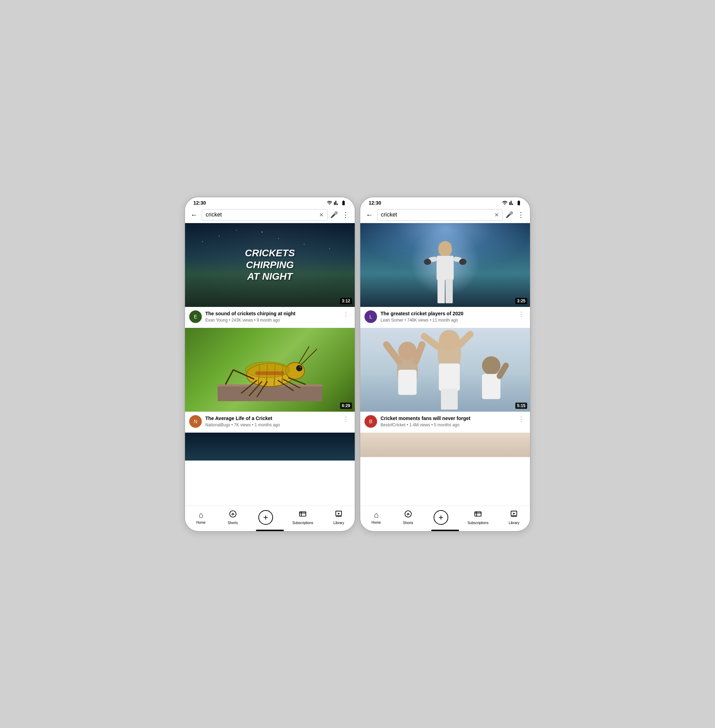 The width and height of the screenshot is (715, 728). Describe the element at coordinates (445, 275) in the screenshot. I see `video-card-3: 3:25 L The greatest cricket players of 2…` at that location.